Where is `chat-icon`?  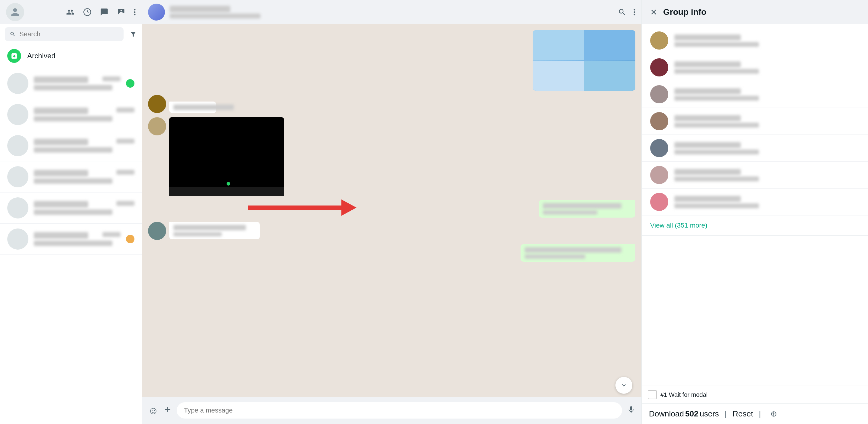
chat-icon is located at coordinates (104, 12).